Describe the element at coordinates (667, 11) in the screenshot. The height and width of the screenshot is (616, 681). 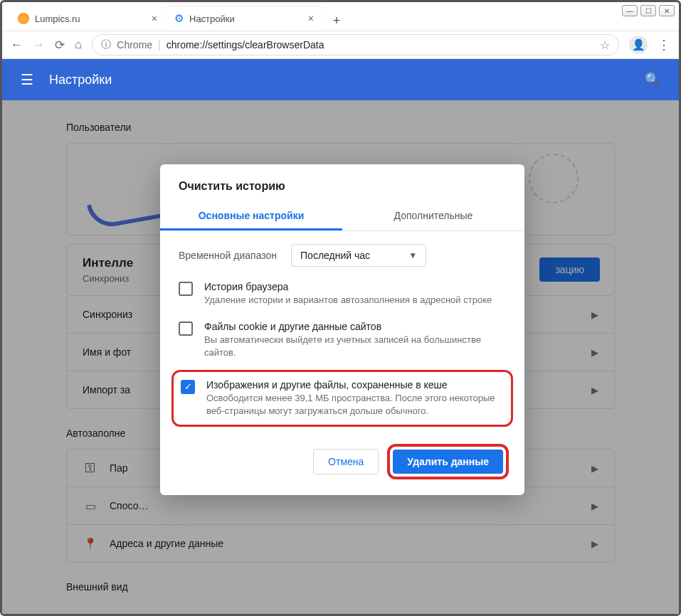
I see `close-window-button: ✕` at that location.